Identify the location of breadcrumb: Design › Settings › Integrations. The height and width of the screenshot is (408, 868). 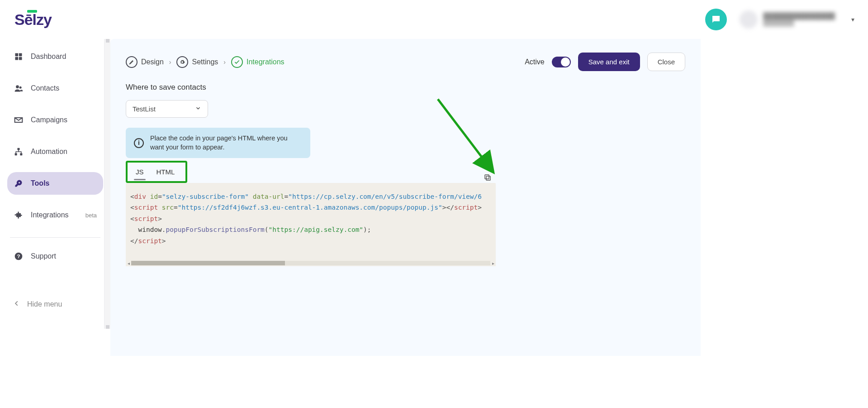
(205, 62).